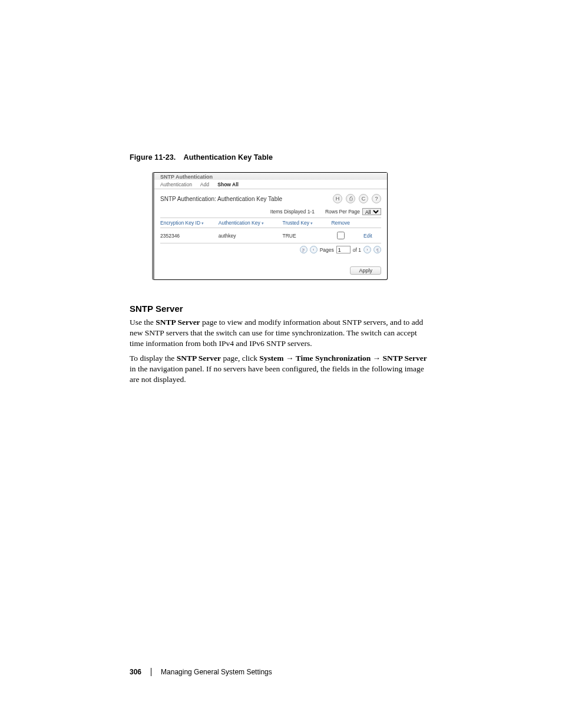  What do you see at coordinates (184, 223) in the screenshot?
I see `col-encryption-key-id: Encryption Key ID` at bounding box center [184, 223].